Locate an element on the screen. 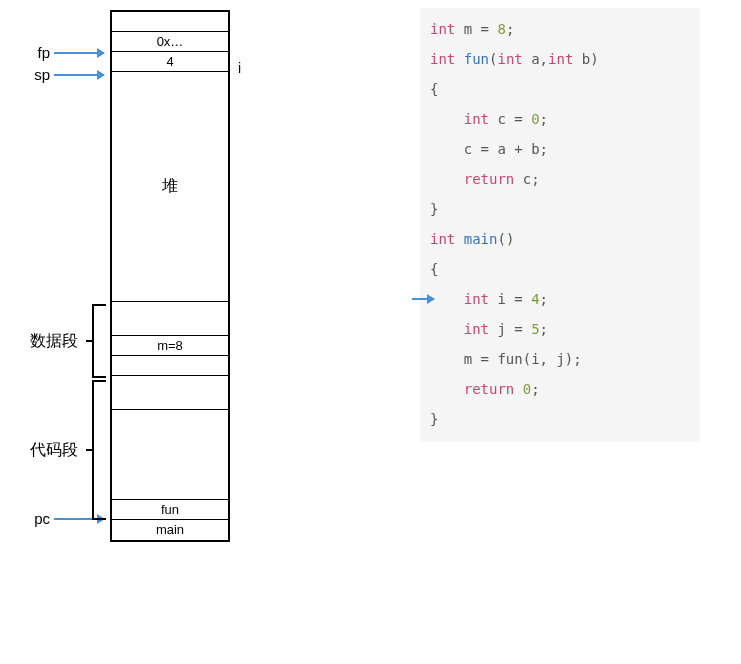  data-seg-spacer-top is located at coordinates (170, 319).